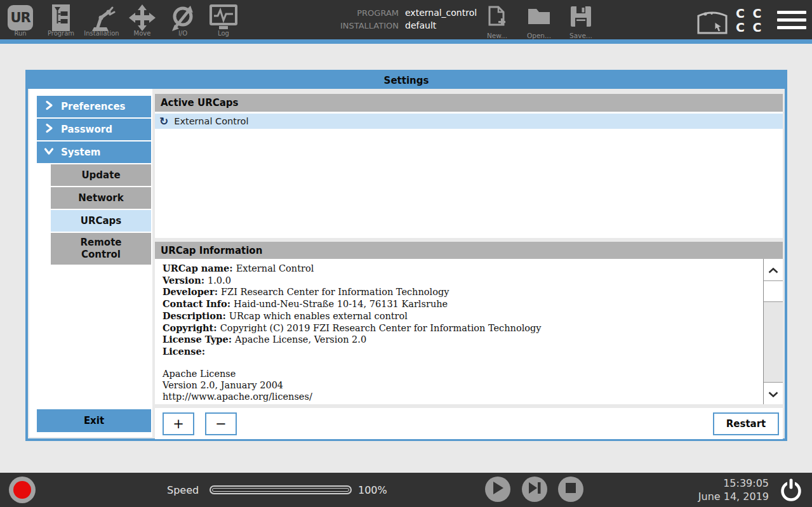 Image resolution: width=812 pixels, height=507 pixels. Describe the element at coordinates (459, 374) in the screenshot. I see `license-line: Apache License` at that location.